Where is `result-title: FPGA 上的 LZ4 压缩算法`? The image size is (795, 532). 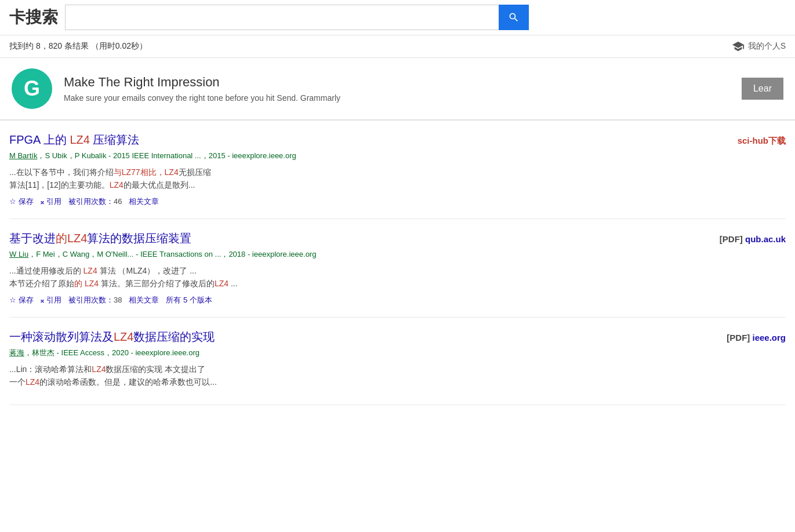
result-title: FPGA 上的 LZ4 压缩算法 is located at coordinates (270, 140).